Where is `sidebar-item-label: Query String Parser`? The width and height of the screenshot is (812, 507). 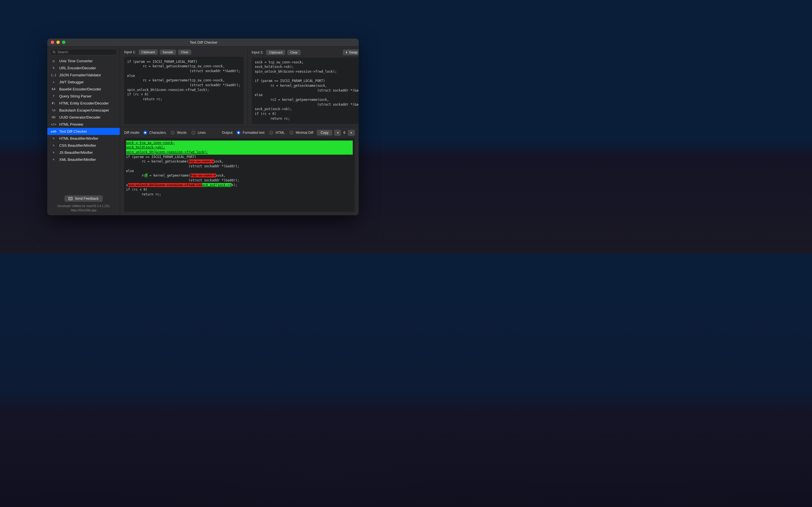 sidebar-item-label: Query String Parser is located at coordinates (75, 96).